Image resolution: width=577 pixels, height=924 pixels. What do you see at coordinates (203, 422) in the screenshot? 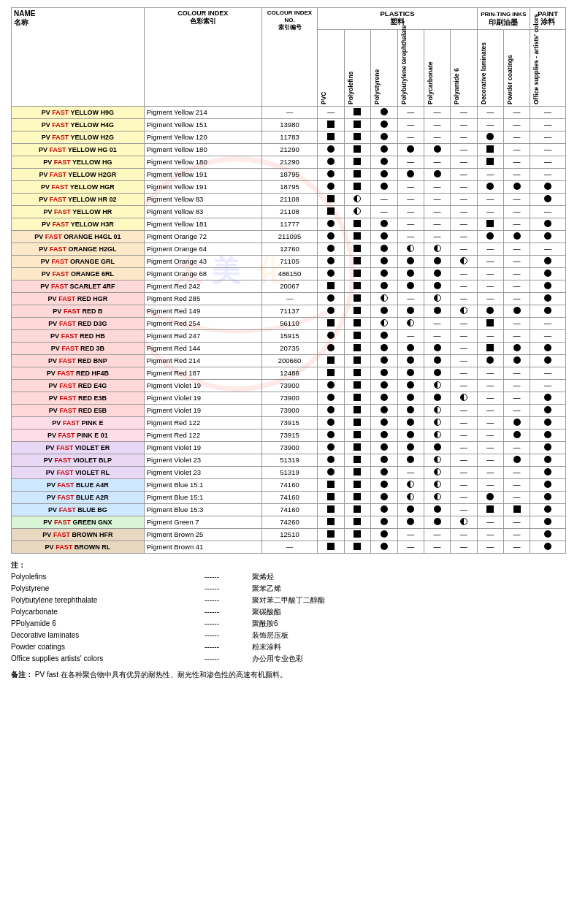
I see `colour-index: Pigment Red 122` at bounding box center [203, 422].